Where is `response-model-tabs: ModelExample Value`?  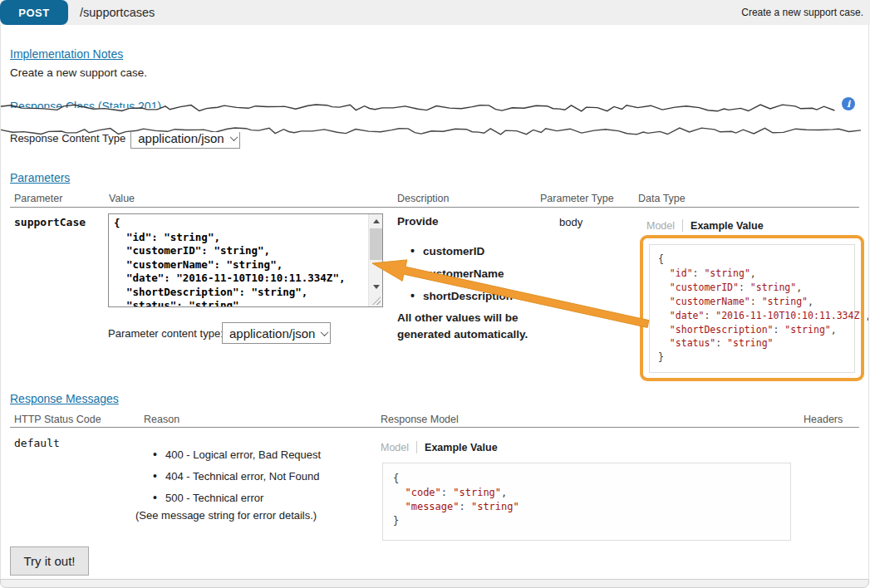 response-model-tabs: ModelExample Value is located at coordinates (439, 447).